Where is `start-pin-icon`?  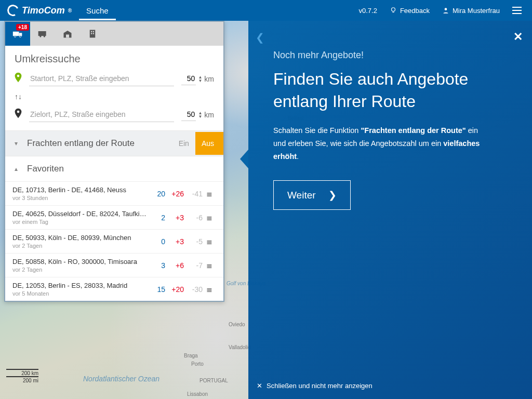
start-pin-icon is located at coordinates (18, 79).